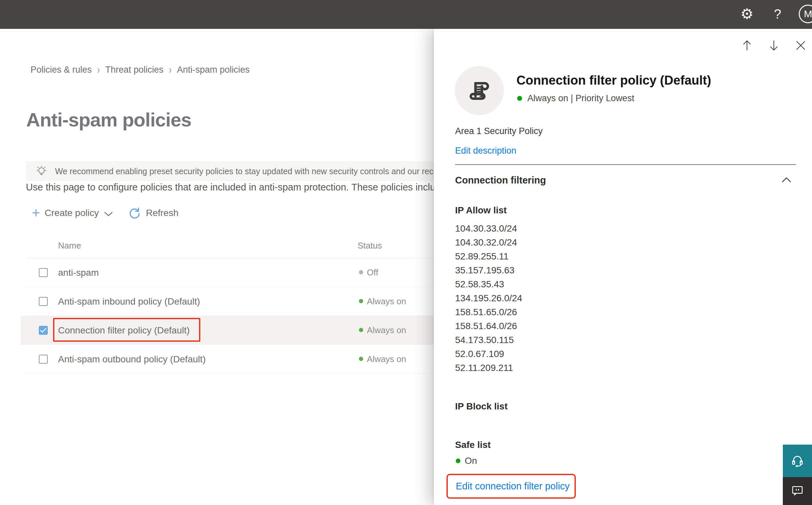 The image size is (812, 505). What do you see at coordinates (489, 228) in the screenshot?
I see `ip-entry: 104.30.33.0/24` at bounding box center [489, 228].